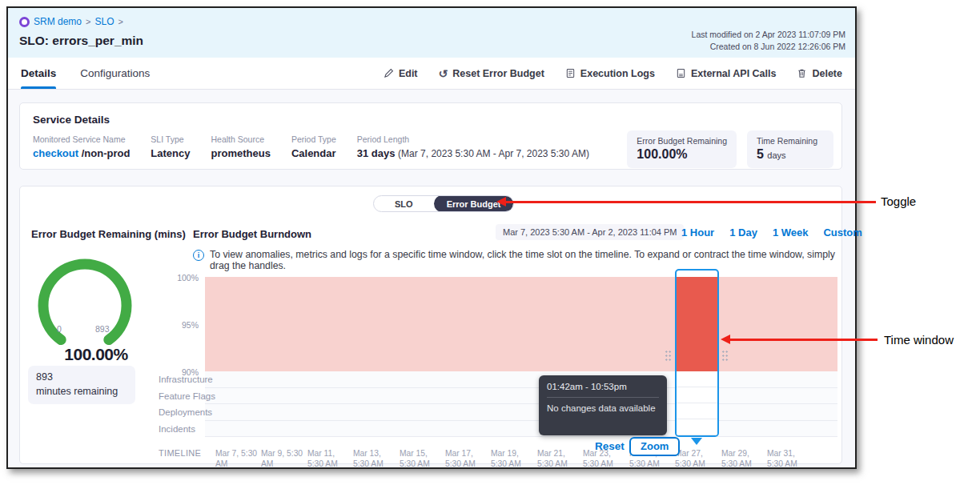 The image size is (980, 493). What do you see at coordinates (603, 405) in the screenshot?
I see `chart-tooltip: 01:42am - 10:53pm No changes data availa…` at bounding box center [603, 405].